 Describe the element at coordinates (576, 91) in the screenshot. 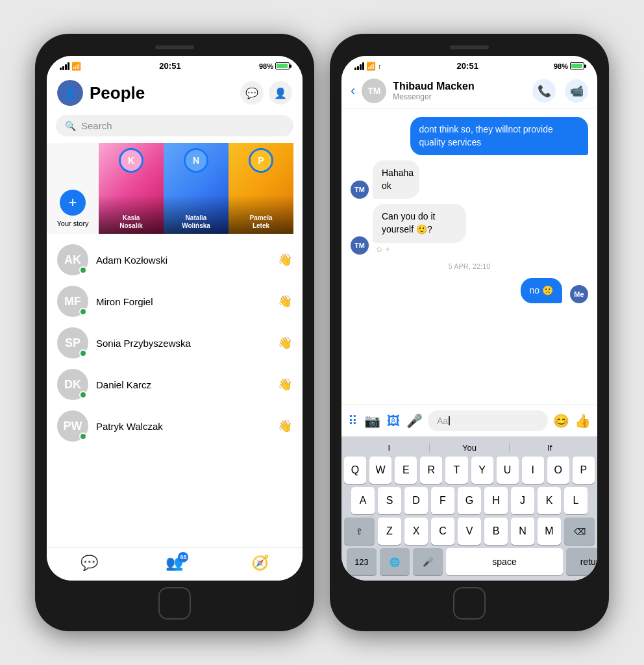

I see `video-call-button: 📹` at that location.